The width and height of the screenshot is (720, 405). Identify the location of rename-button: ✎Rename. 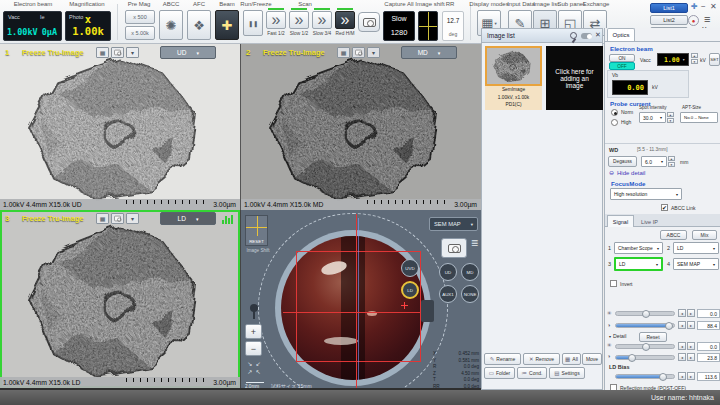
(502, 359).